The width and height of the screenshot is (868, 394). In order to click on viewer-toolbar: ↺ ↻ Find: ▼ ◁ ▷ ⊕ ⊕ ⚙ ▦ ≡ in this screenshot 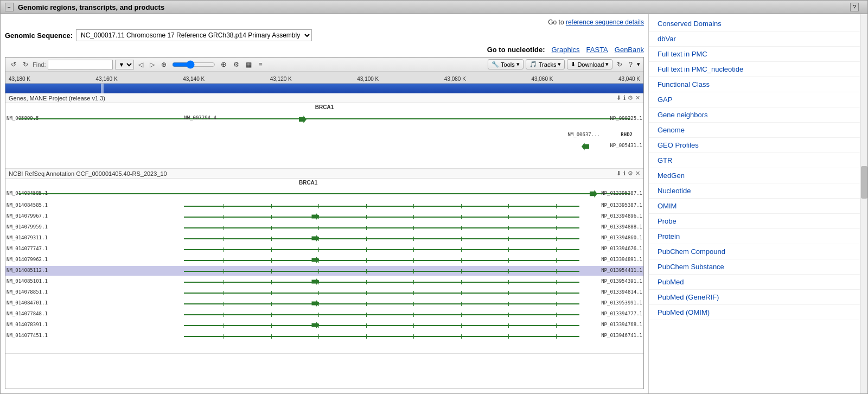, I will do `click(324, 65)`.